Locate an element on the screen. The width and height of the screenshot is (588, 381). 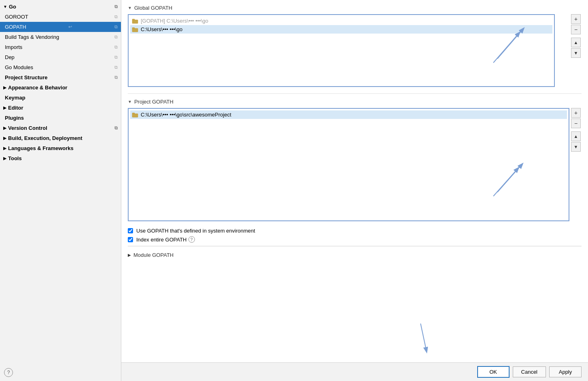
project-structure-copy-icon: ⧉ is located at coordinates (116, 78).